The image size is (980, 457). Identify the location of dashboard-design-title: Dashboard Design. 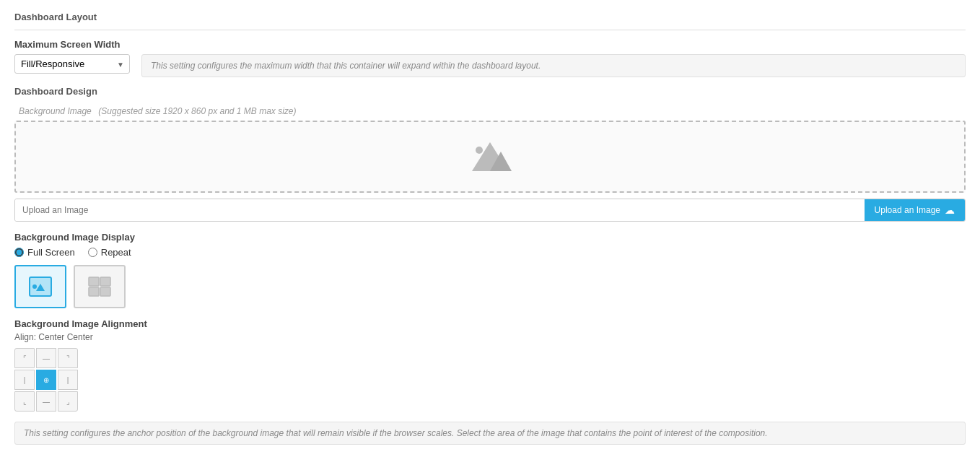
(490, 91).